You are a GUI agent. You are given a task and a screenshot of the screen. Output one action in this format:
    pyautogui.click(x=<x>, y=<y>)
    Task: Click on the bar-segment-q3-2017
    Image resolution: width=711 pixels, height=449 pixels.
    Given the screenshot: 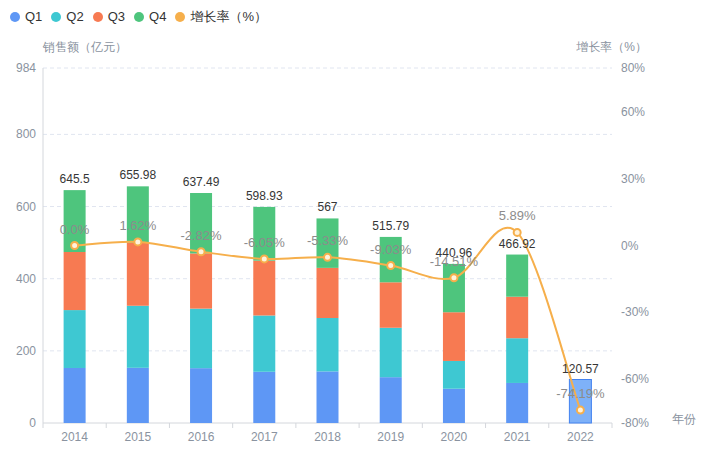 What is the action you would take?
    pyautogui.click(x=264, y=288)
    